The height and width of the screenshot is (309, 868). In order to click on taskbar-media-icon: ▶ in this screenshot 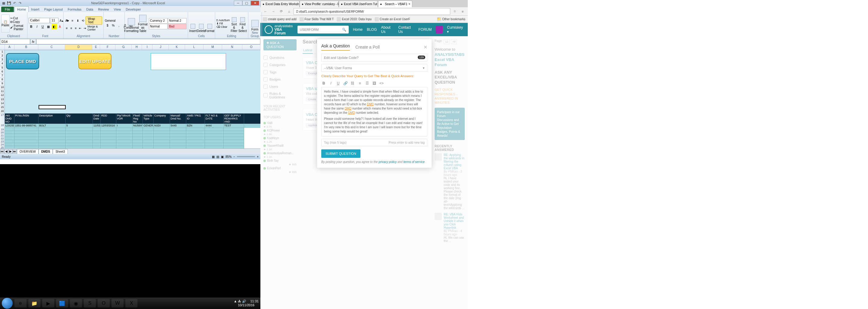, I will do `click(48, 303)`.